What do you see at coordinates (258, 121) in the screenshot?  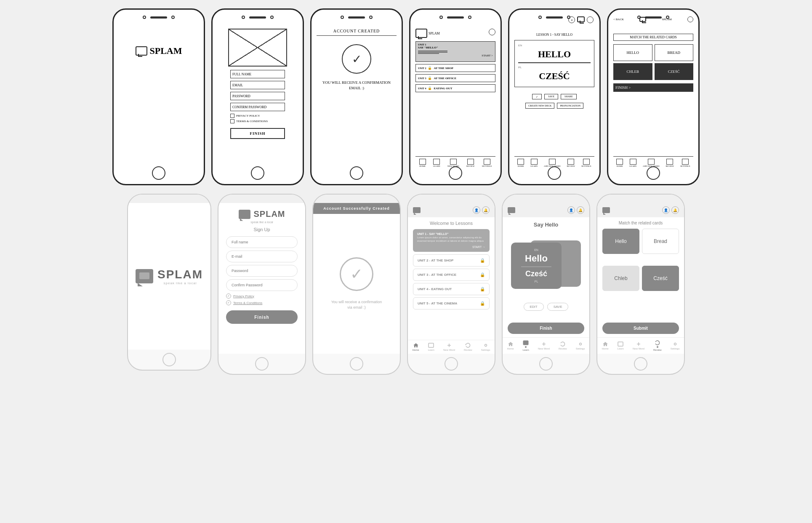 I see `wire-checkbox-terms: TERMS & CONDITIONS` at bounding box center [258, 121].